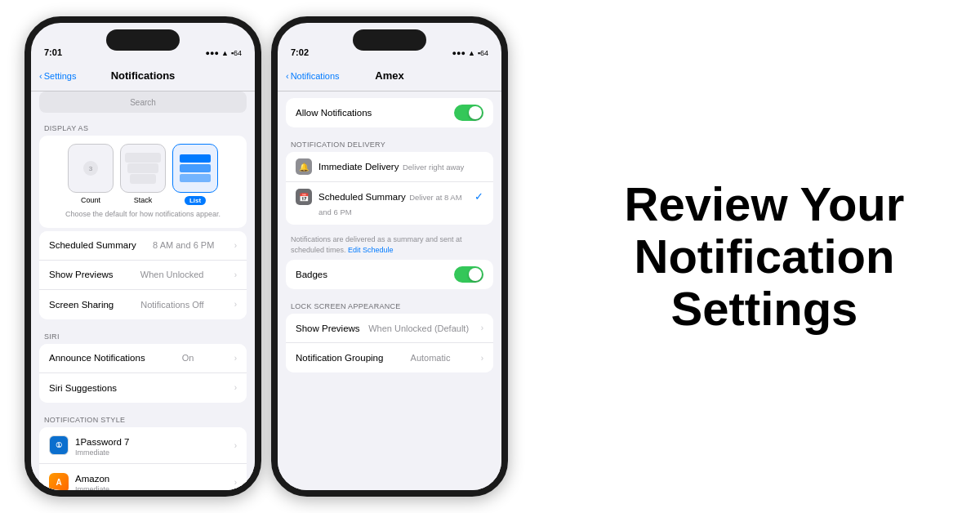 The height and width of the screenshot is (513, 980). I want to click on scheduled-summary-item: Scheduled Summary 8 AM and 6 PM ›, so click(143, 246).